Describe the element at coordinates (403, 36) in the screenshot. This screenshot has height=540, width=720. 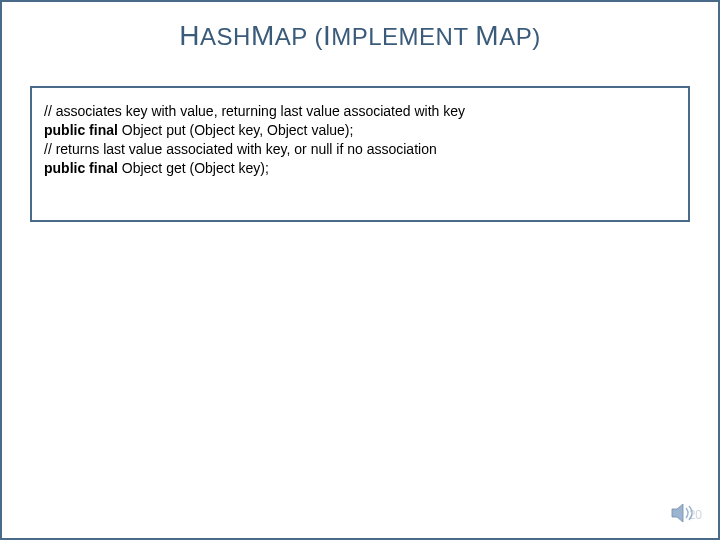
I see `title-part: MPLEMENT` at that location.